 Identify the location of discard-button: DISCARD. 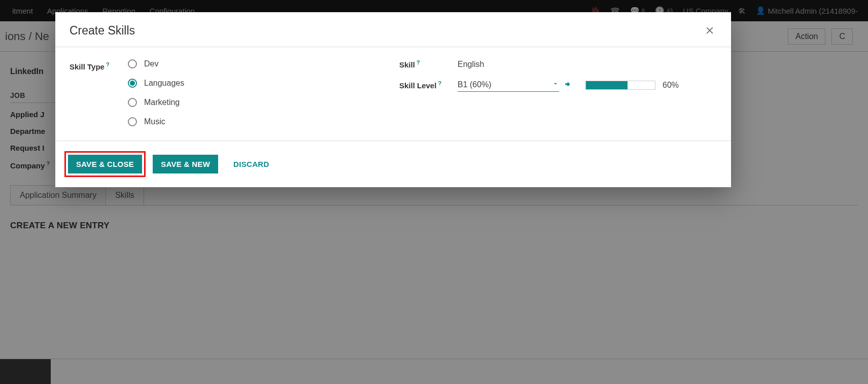
(251, 164).